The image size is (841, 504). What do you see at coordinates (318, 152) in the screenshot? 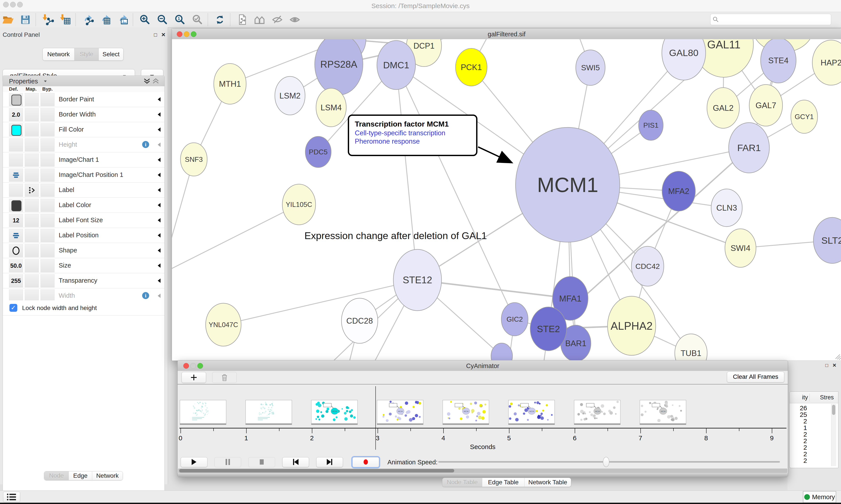
I see `network-node-PDC5: PDC5` at bounding box center [318, 152].